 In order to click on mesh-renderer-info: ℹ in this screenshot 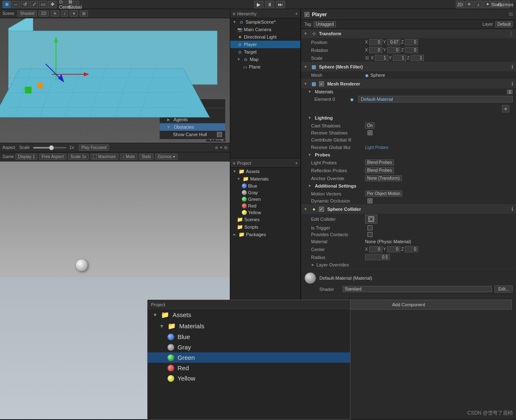, I will do `click(513, 84)`.